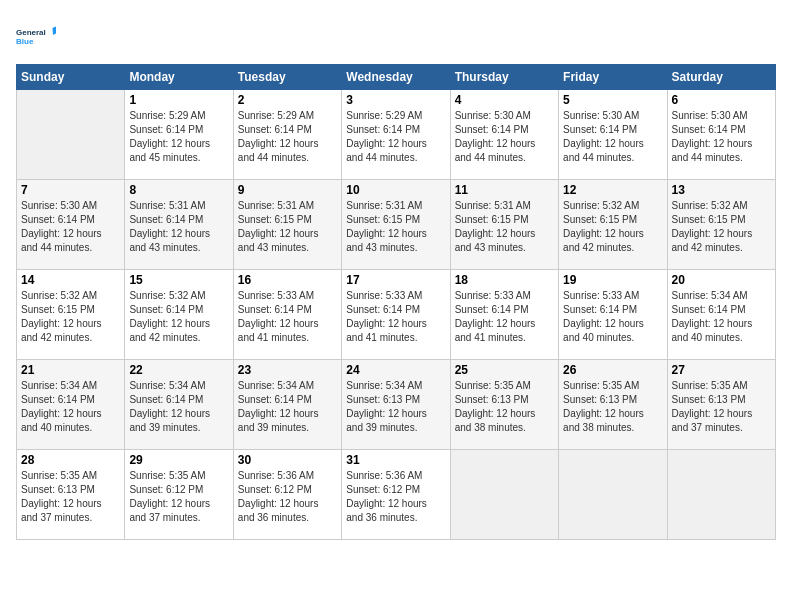 The width and height of the screenshot is (792, 612). I want to click on day-number: 29, so click(178, 460).